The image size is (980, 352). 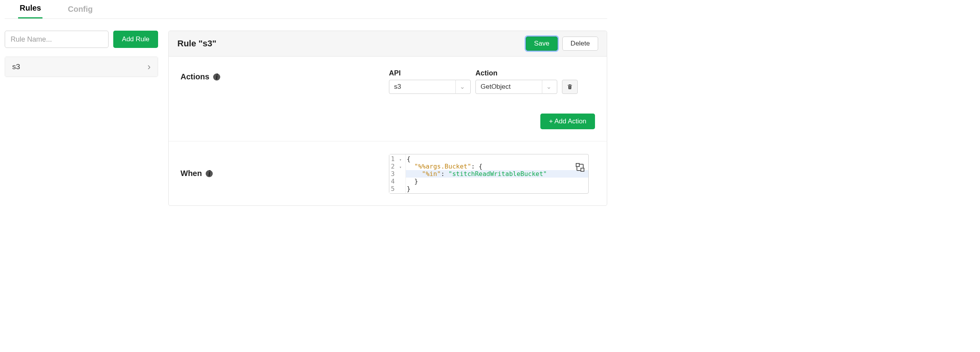 I want to click on tab-config: Config, so click(x=80, y=12).